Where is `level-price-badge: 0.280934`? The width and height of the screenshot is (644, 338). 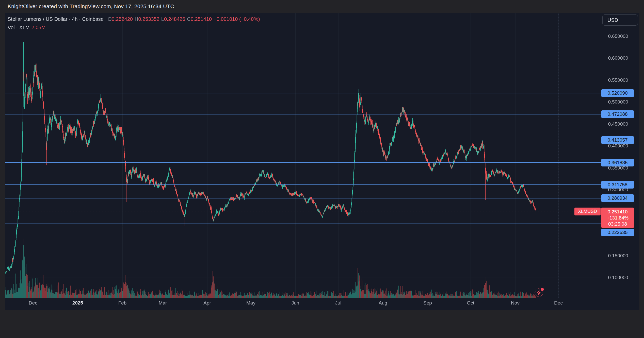 level-price-badge: 0.280934 is located at coordinates (618, 198).